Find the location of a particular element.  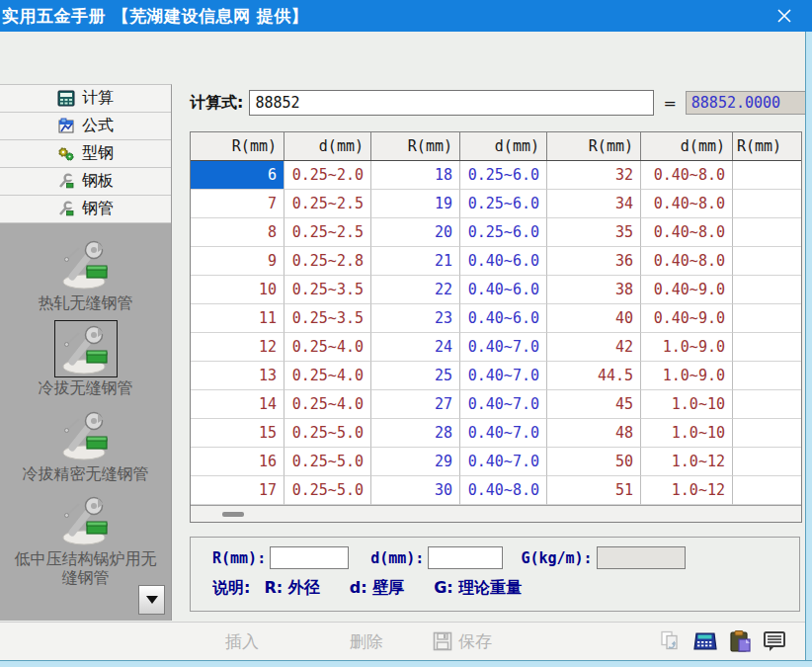

table-cell: 51 is located at coordinates (595, 490).